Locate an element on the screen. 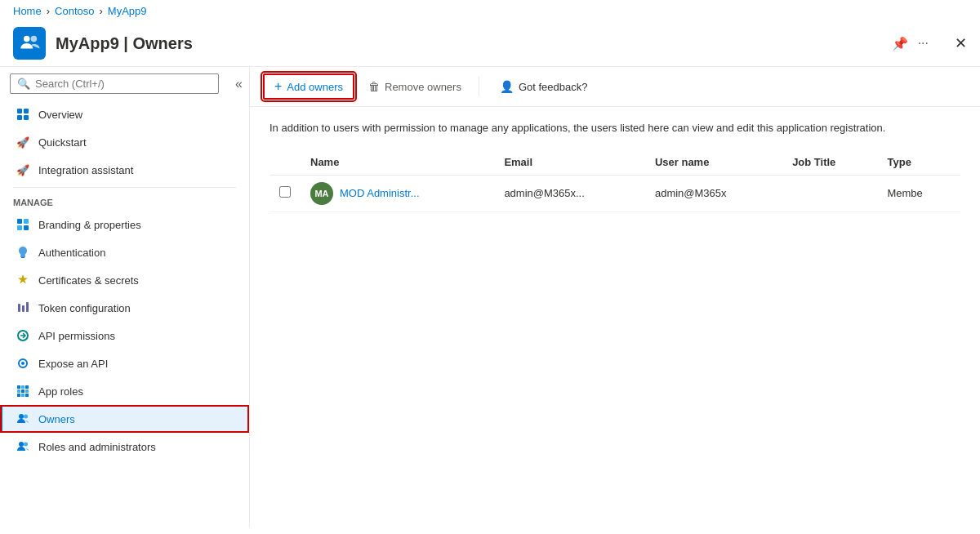  sidebar-item-expose-label: Expose an API is located at coordinates (74, 364).